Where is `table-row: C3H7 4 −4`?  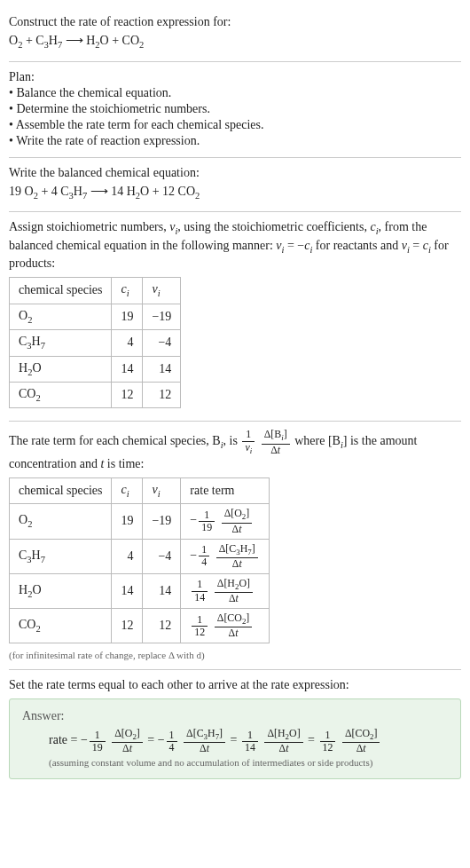
table-row: C3H7 4 −4 is located at coordinates (96, 343).